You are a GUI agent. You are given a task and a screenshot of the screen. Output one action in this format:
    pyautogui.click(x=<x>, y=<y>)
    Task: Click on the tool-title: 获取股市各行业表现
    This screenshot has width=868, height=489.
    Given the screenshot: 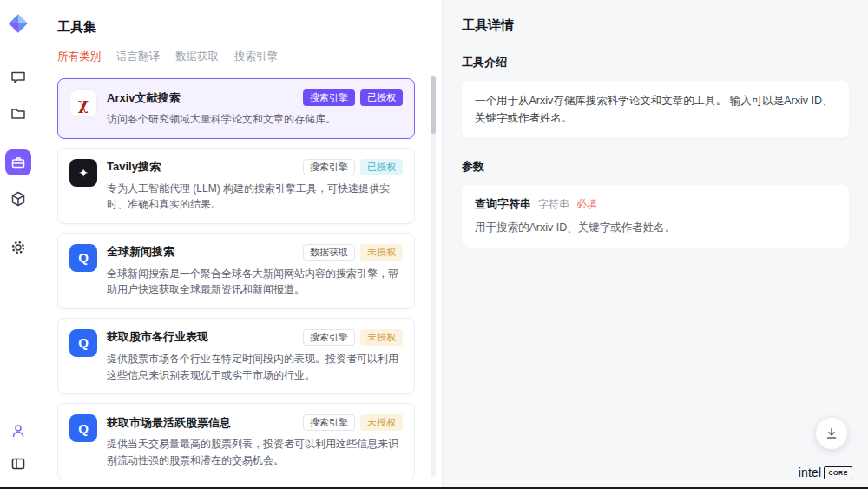 What is the action you would take?
    pyautogui.click(x=158, y=337)
    